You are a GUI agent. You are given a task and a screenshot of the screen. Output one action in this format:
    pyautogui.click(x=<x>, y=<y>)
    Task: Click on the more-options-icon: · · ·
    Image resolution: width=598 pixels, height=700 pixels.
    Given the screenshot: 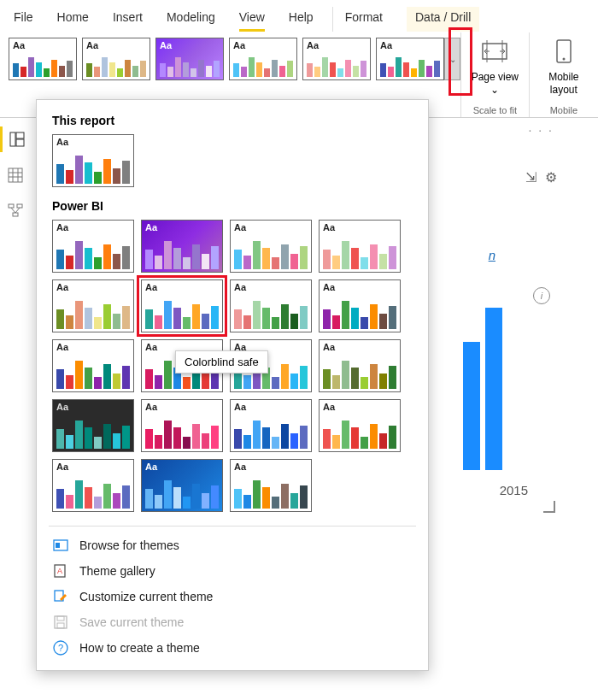 What is the action you would take?
    pyautogui.click(x=542, y=130)
    